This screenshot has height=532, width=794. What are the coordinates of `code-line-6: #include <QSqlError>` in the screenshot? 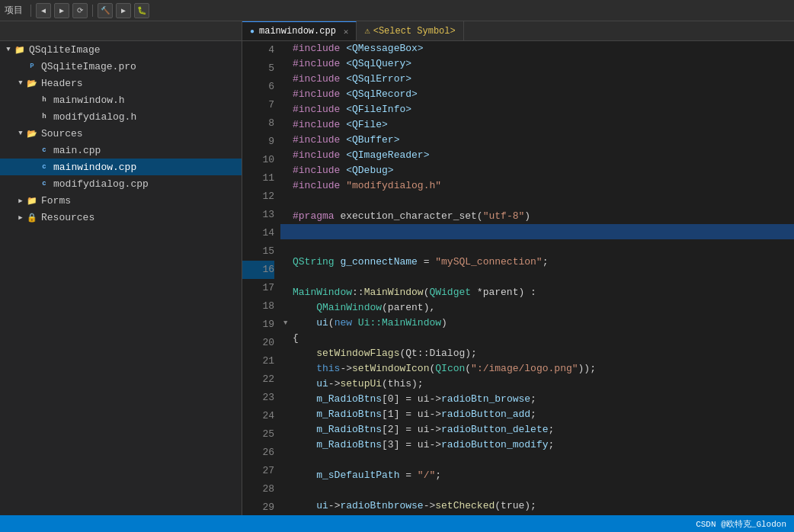 It's located at (537, 79).